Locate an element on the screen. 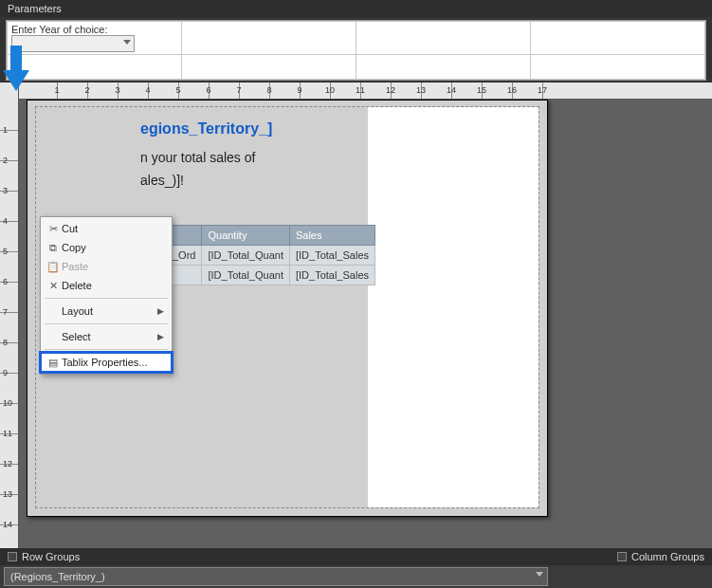  menu-cut: ✂Cut is located at coordinates (106, 229).